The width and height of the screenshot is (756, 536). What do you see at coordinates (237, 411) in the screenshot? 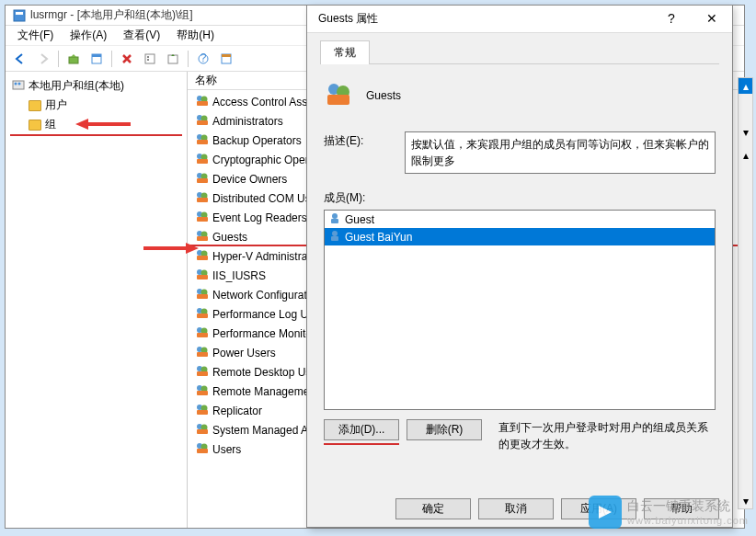
I see `list-item-label: Replicator` at bounding box center [237, 411].